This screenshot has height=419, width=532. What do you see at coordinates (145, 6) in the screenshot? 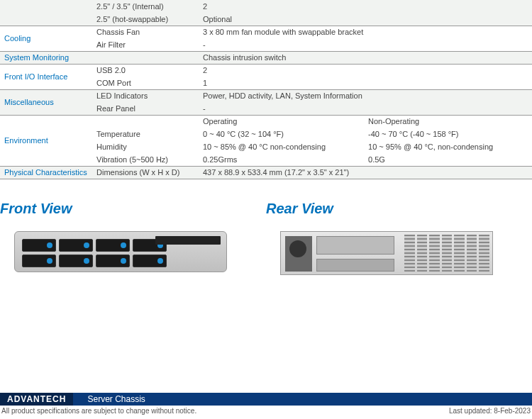
I see `storage-internal-sub: 2.5" / 3.5" (Internal)` at bounding box center [145, 6].